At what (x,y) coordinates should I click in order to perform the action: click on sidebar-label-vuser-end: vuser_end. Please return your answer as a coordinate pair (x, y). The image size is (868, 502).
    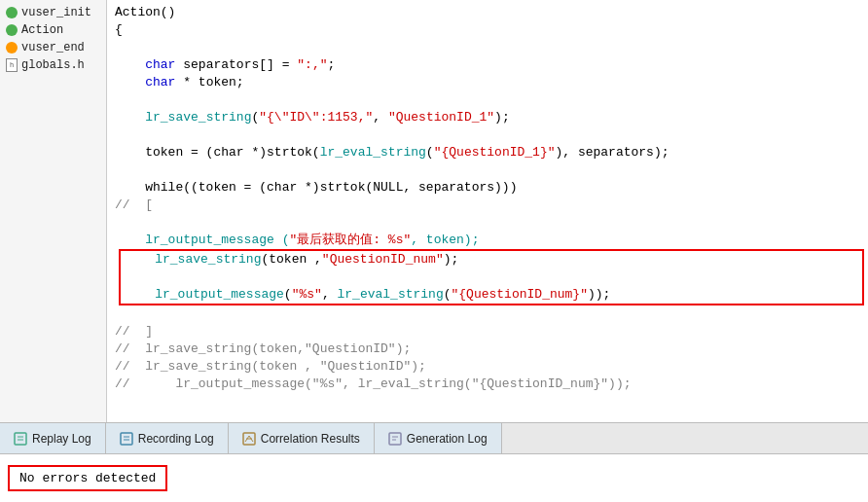
    Looking at the image, I should click on (53, 48).